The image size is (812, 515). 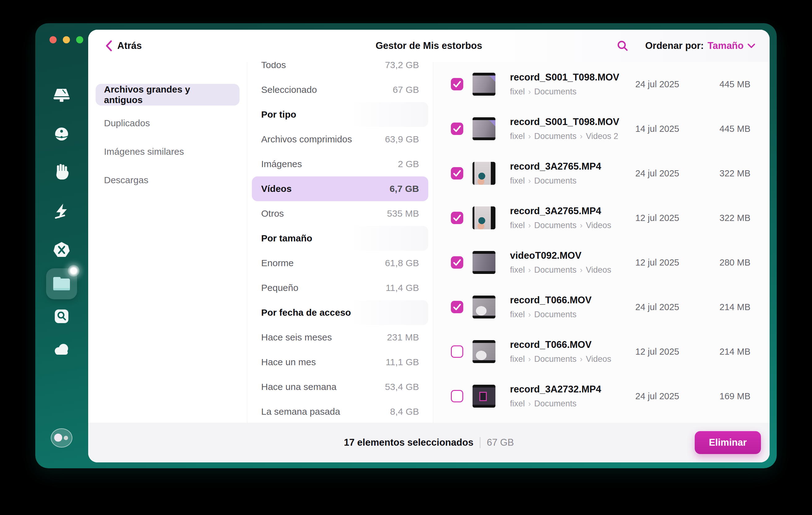 What do you see at coordinates (66, 40) in the screenshot?
I see `traffic-lights` at bounding box center [66, 40].